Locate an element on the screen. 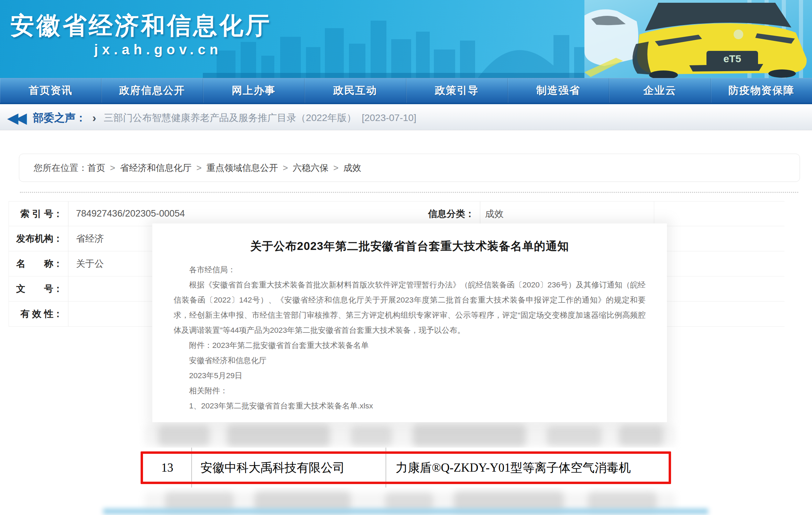 This screenshot has height=515, width=812. notice-salutation: 各市经信局： is located at coordinates (410, 270).